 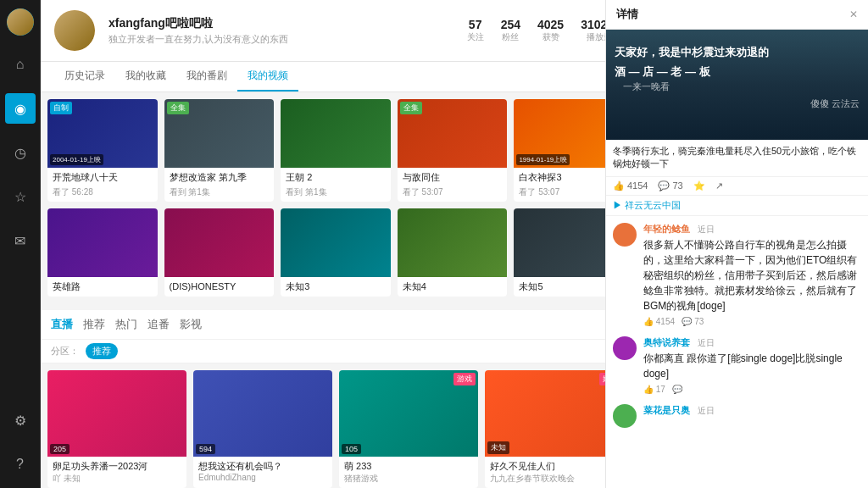 What do you see at coordinates (103, 177) in the screenshot?
I see `video-title: 开荒地球八十天` at bounding box center [103, 177].